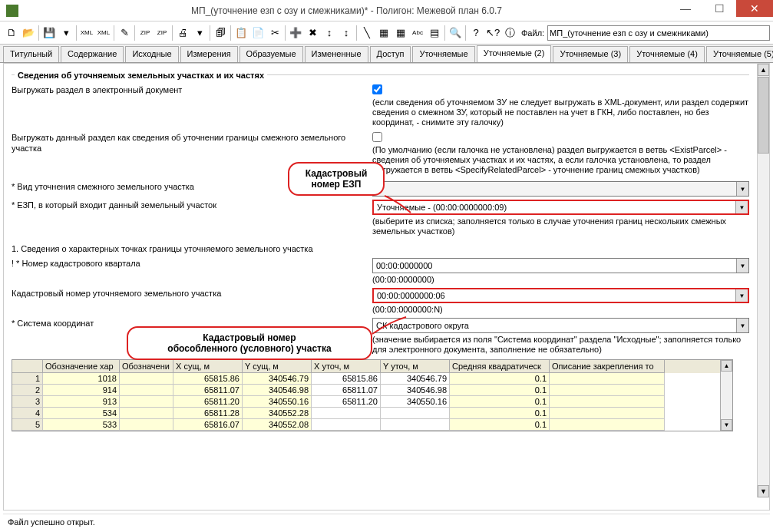  What do you see at coordinates (347, 11) in the screenshot?
I see `window-title: МП_(уточнение езп с озу и смежниками)* -…` at bounding box center [347, 11].